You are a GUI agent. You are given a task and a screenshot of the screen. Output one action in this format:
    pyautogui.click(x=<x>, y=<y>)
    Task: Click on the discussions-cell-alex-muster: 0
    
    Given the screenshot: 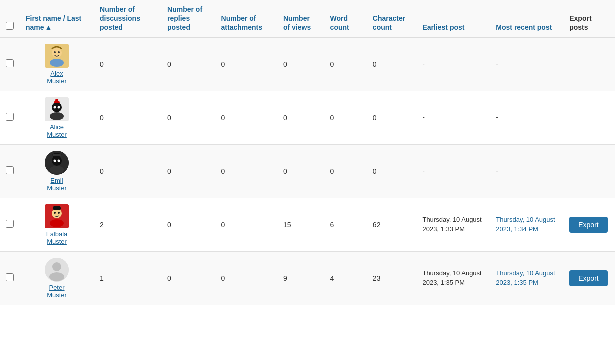 What is the action you would take?
    pyautogui.click(x=128, y=64)
    